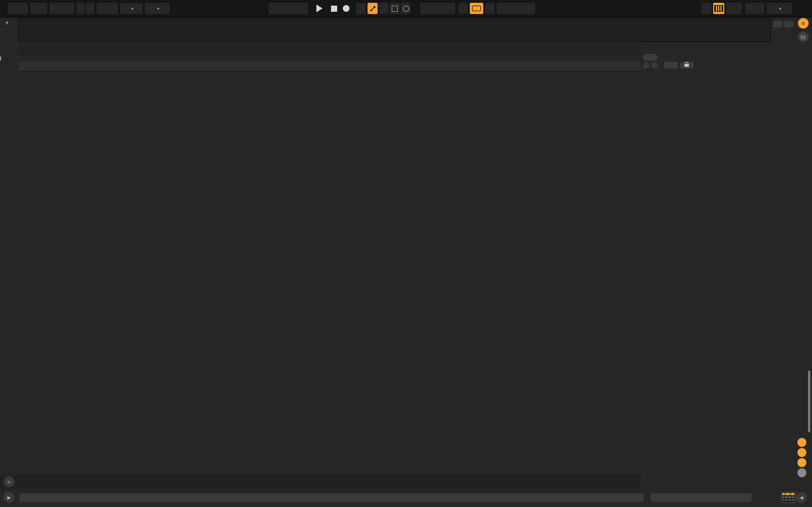  What do you see at coordinates (81, 8) in the screenshot?
I see `nudge-down-button` at bounding box center [81, 8].